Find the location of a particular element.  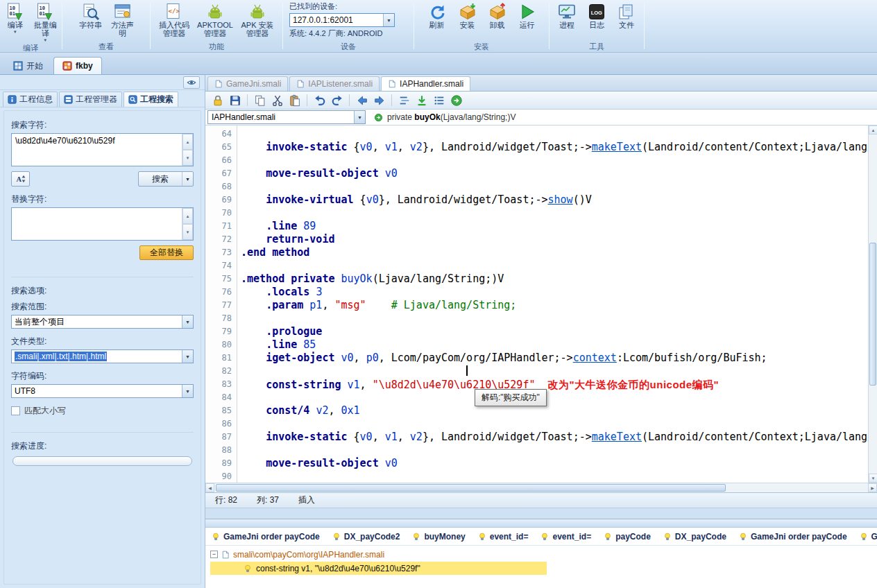

results-header-bar is located at coordinates (541, 524).